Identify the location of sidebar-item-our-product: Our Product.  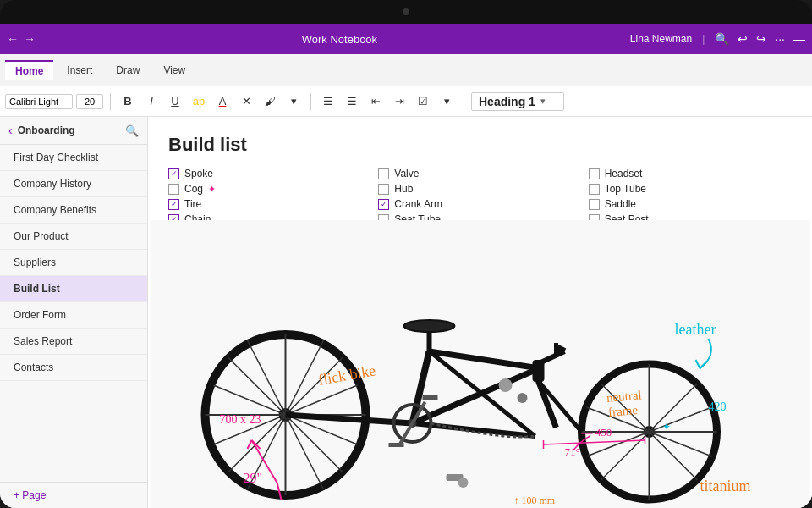
(74, 237).